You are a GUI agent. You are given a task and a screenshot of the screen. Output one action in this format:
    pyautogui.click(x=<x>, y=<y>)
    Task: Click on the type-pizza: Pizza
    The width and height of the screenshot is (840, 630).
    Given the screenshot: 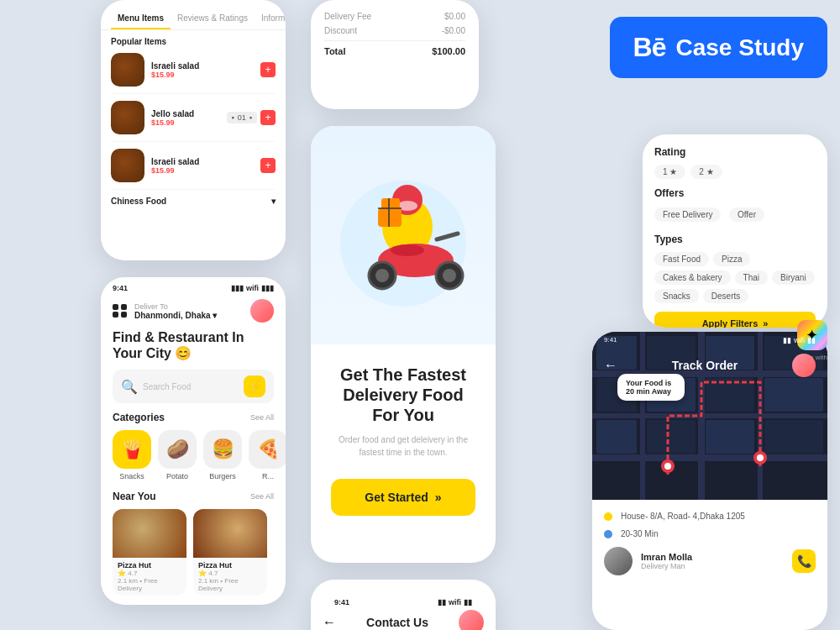 What is the action you would take?
    pyautogui.click(x=732, y=259)
    